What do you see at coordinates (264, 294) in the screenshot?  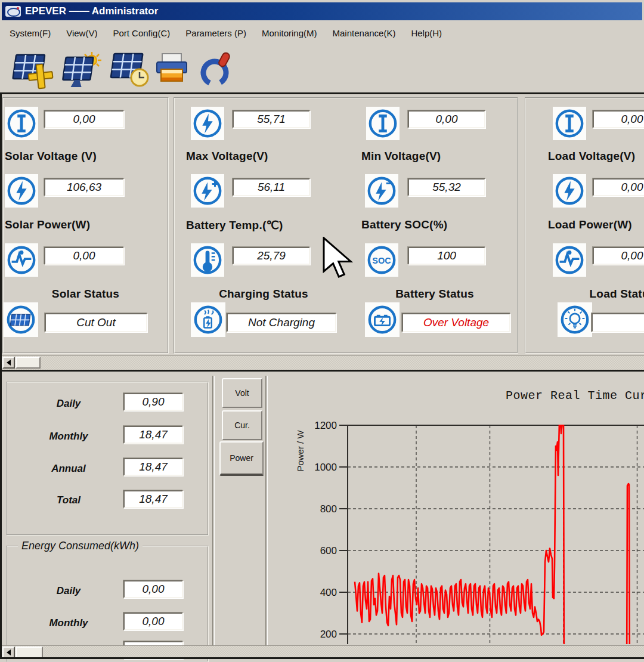 I see `charging-status-label: Charging Status` at bounding box center [264, 294].